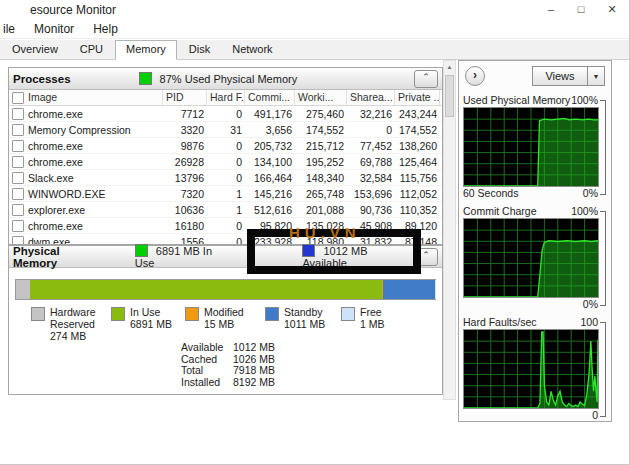 The height and width of the screenshot is (465, 630). What do you see at coordinates (475, 76) in the screenshot?
I see `expand-panel-button: ›` at bounding box center [475, 76].